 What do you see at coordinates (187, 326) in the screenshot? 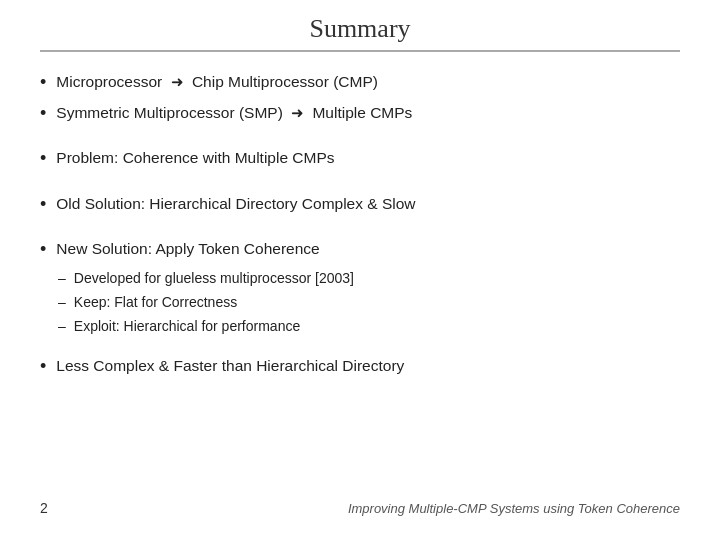
I see `sub-text-3: Exploit: Hierarchical for performance` at bounding box center [187, 326].